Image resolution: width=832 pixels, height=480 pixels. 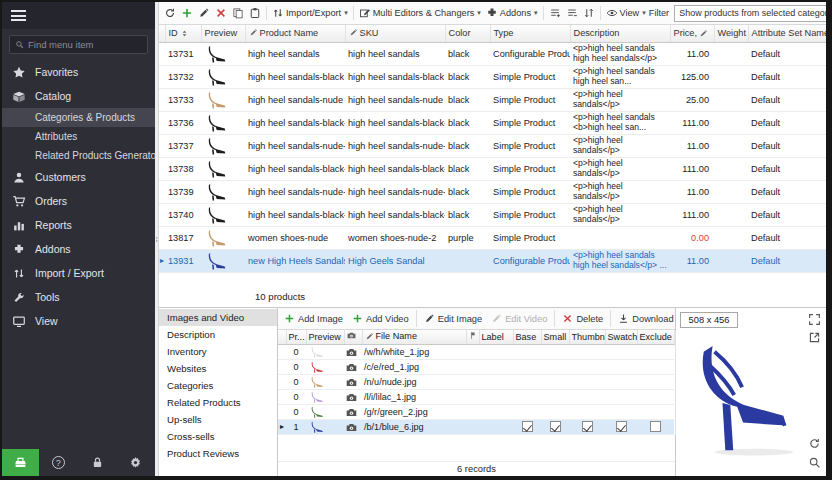 What do you see at coordinates (218, 334) in the screenshot?
I see `tab-description: Description` at bounding box center [218, 334].